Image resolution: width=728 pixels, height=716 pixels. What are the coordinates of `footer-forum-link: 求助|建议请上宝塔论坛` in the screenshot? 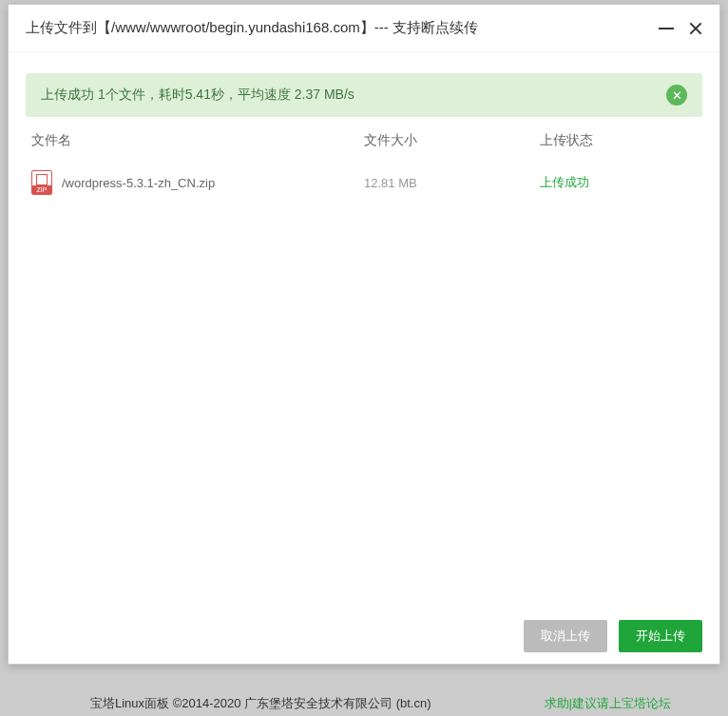 It's located at (608, 704).